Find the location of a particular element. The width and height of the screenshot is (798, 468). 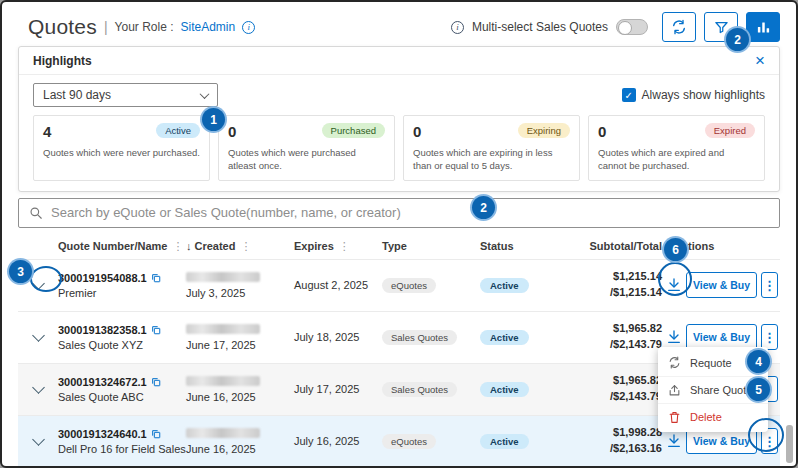

card-description: Quotes which were never purchased. is located at coordinates (122, 152).